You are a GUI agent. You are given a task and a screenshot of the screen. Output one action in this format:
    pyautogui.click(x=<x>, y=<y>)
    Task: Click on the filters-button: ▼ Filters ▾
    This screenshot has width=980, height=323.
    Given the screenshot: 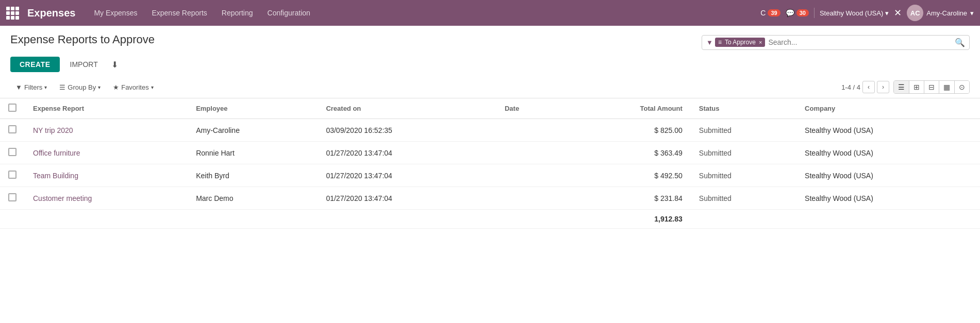 What is the action you would take?
    pyautogui.click(x=31, y=88)
    